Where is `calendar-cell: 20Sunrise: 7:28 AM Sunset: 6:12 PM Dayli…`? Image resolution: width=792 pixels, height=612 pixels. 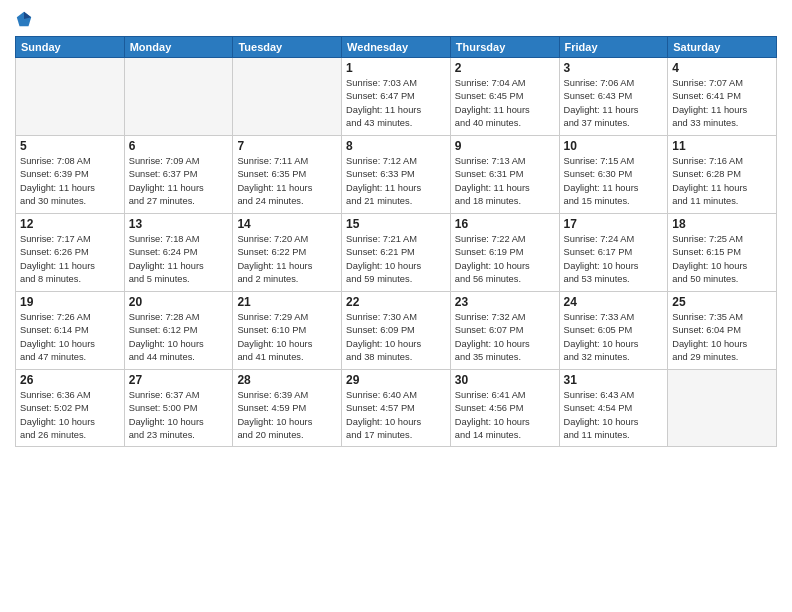
calendar-cell: 20Sunrise: 7:28 AM Sunset: 6:12 PM Dayli… is located at coordinates (178, 331).